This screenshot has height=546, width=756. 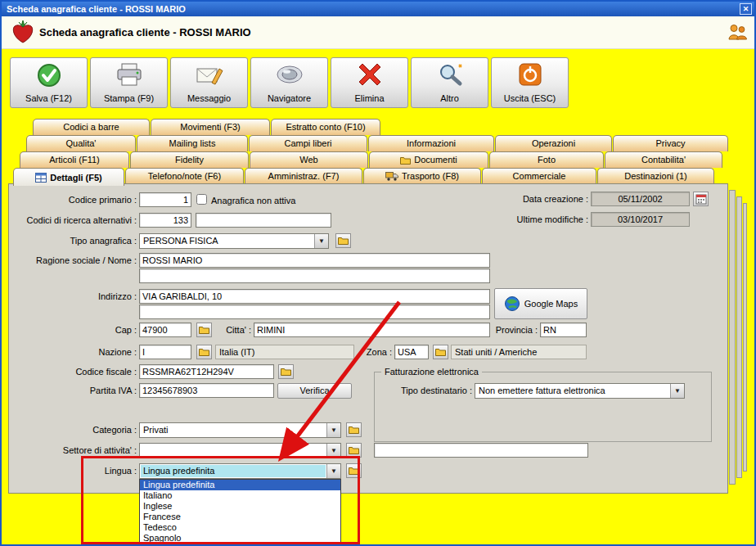 What do you see at coordinates (573, 391) in the screenshot?
I see `tipo-destinatario-value: Non emettere fattura elettronica` at bounding box center [573, 391].